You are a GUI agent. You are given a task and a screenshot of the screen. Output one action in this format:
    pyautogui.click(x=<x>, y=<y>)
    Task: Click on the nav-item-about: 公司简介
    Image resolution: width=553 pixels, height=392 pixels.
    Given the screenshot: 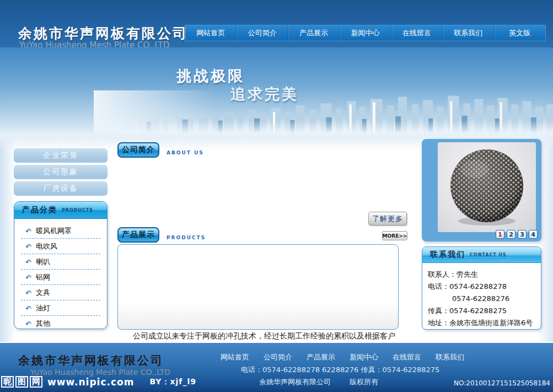 What is the action you would take?
    pyautogui.click(x=262, y=33)
    